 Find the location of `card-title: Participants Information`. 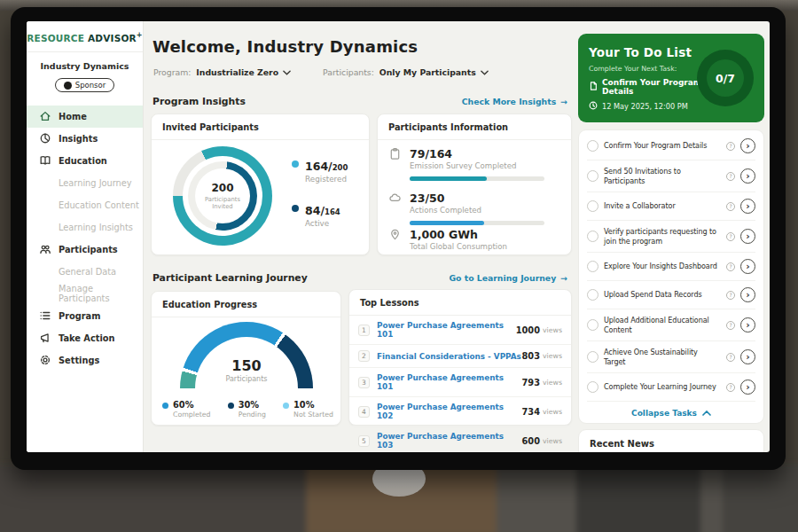

card-title: Participants Information is located at coordinates (474, 128).